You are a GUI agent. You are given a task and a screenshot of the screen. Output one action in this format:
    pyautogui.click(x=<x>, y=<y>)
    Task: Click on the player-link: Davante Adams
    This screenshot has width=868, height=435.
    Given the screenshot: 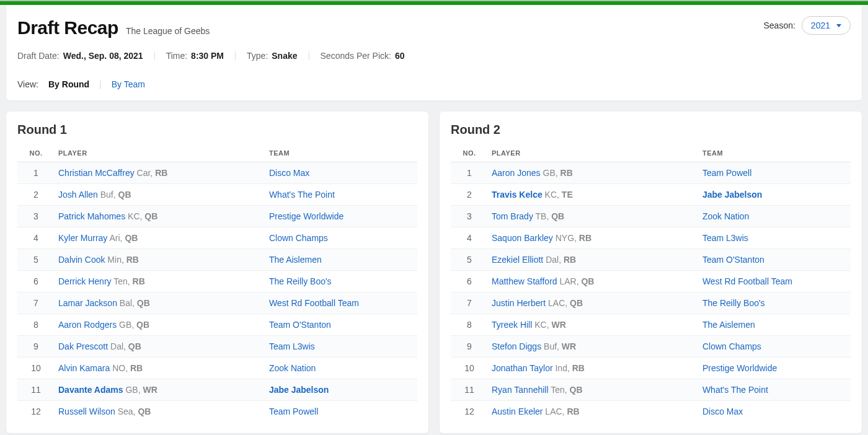 What is the action you would take?
    pyautogui.click(x=91, y=390)
    